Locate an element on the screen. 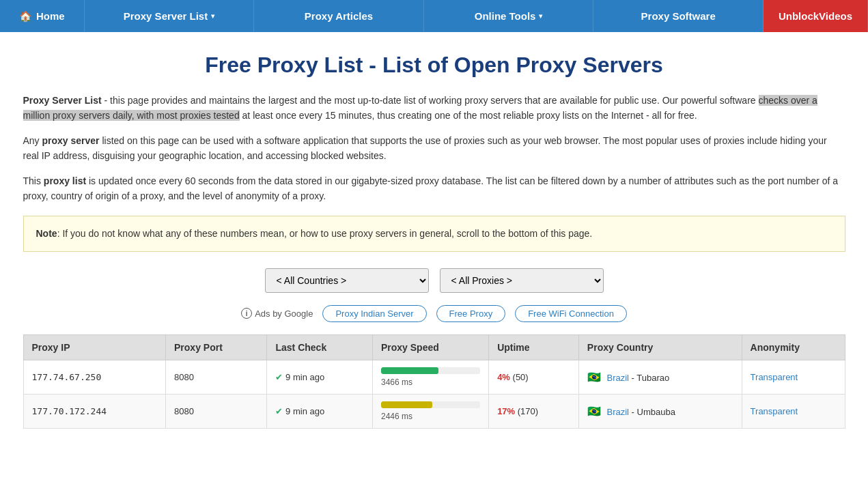  th-proxy-speed: Proxy Speed is located at coordinates (430, 347).